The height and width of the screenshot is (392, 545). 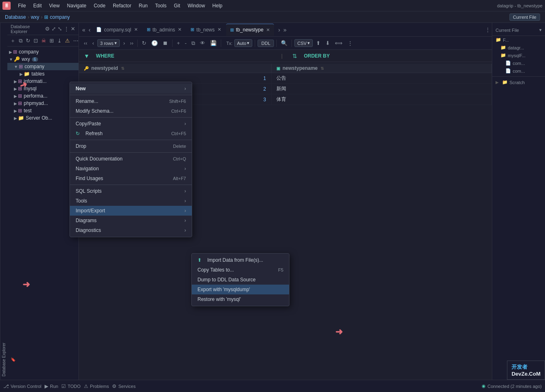 What do you see at coordinates (131, 211) in the screenshot?
I see `ctx-item-importexport: Import/Export ›` at bounding box center [131, 211].